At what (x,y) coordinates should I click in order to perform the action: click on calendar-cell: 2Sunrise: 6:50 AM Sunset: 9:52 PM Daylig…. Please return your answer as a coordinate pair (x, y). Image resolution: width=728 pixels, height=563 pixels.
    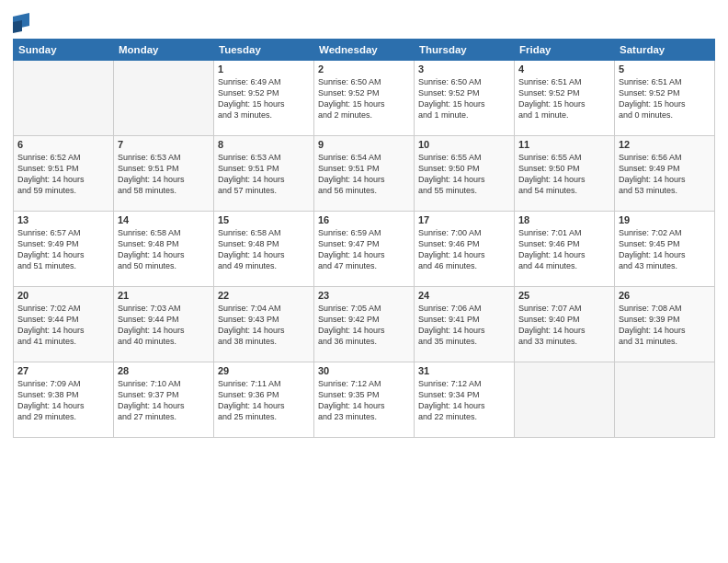
    Looking at the image, I should click on (364, 98).